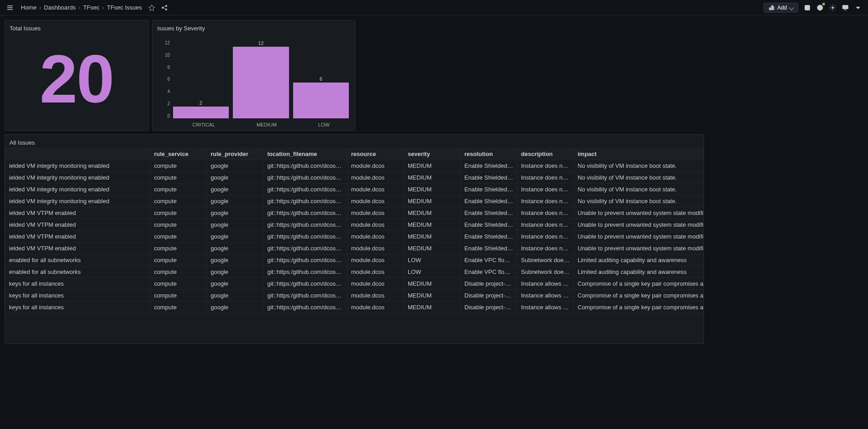 This screenshot has height=429, width=868. Describe the element at coordinates (305, 154) in the screenshot. I see `column-header: location_filename` at that location.